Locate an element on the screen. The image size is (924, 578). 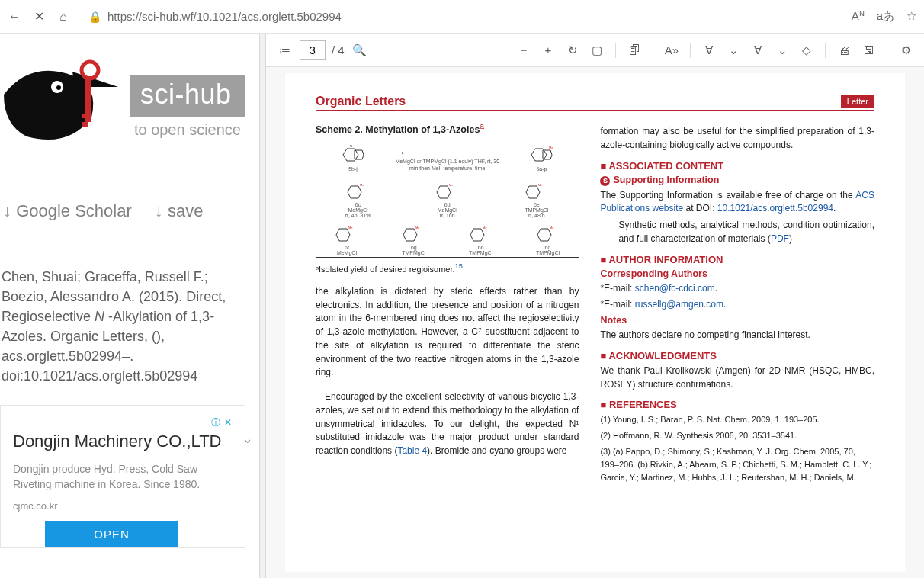
save-link: save is located at coordinates (179, 211).